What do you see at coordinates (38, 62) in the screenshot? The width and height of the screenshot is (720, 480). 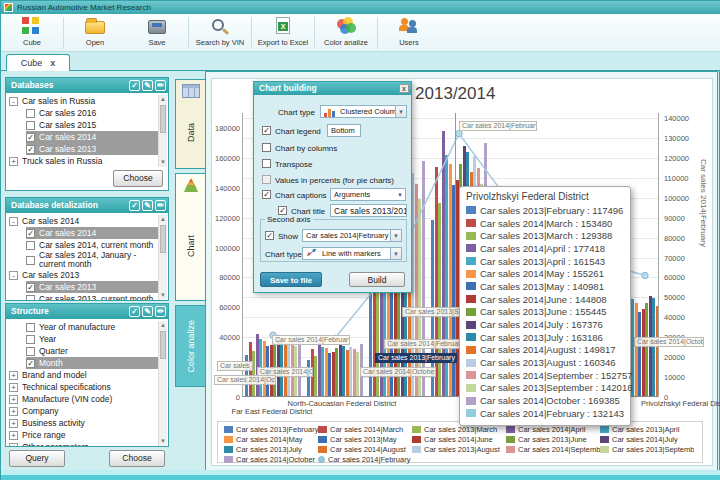 I see `tab-cube: Cube x` at bounding box center [38, 62].